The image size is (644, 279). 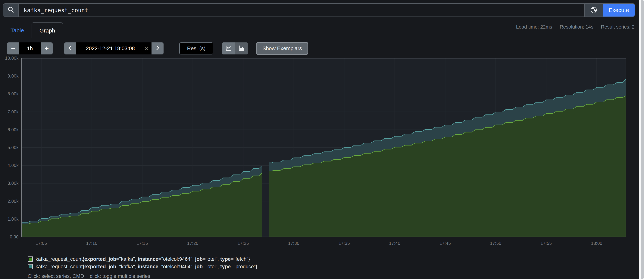 I want to click on result-series: Result series: 2, so click(x=618, y=27).